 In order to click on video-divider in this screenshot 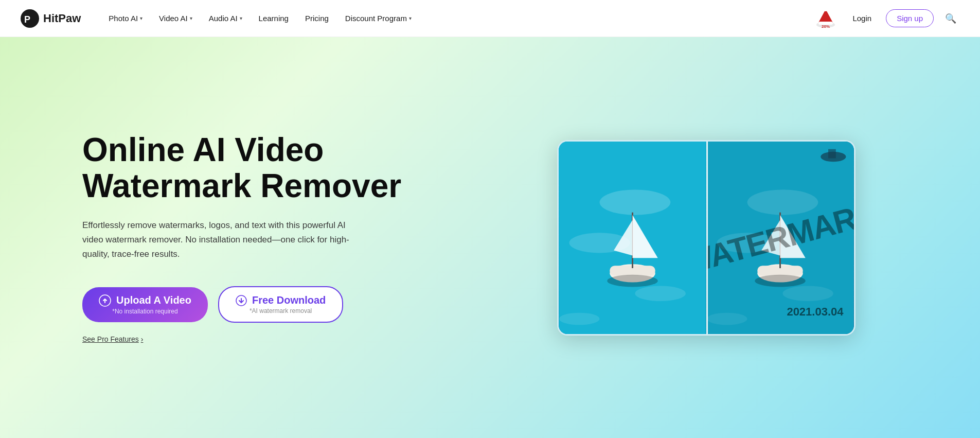, I will do `click(707, 238)`.